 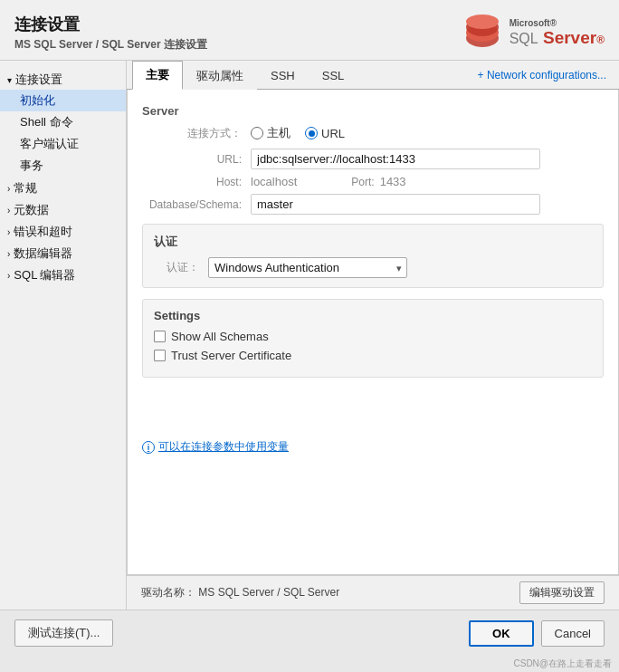 What do you see at coordinates (310, 31) in the screenshot?
I see `dialog-header: 连接设置 MS SQL Server / SQL Server 连接设置 Mic…` at bounding box center [310, 31].